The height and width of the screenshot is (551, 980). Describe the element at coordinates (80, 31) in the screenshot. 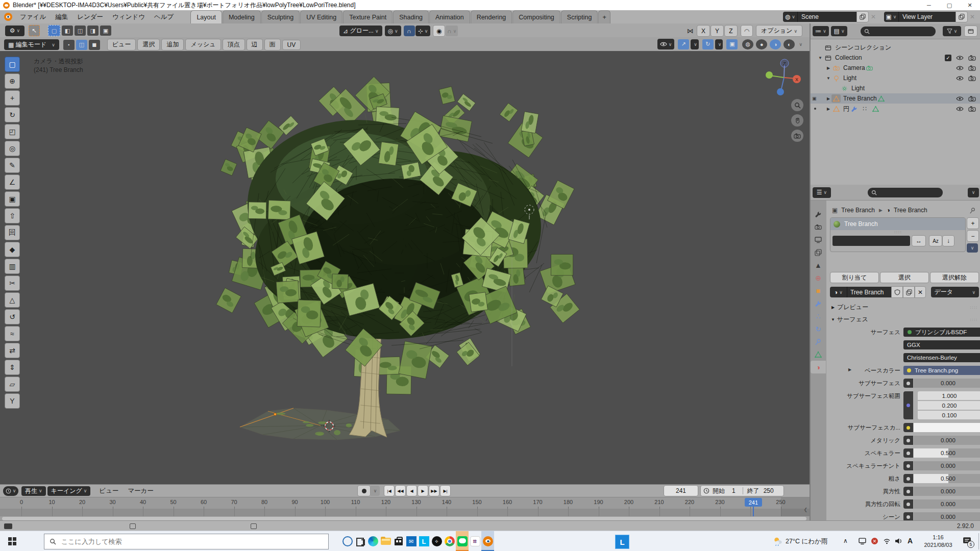

I see `select-mode-option-2: ◫` at that location.